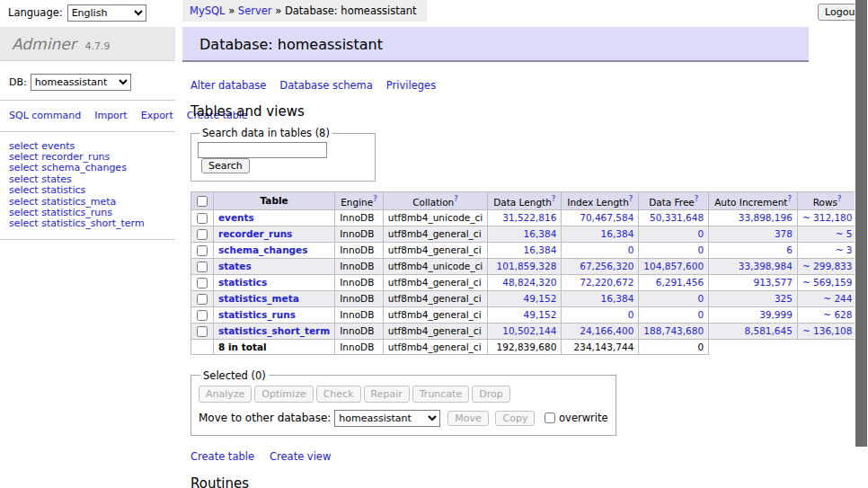 The image size is (868, 488). I want to click on sidebar-select-link: select schema_changes, so click(92, 168).